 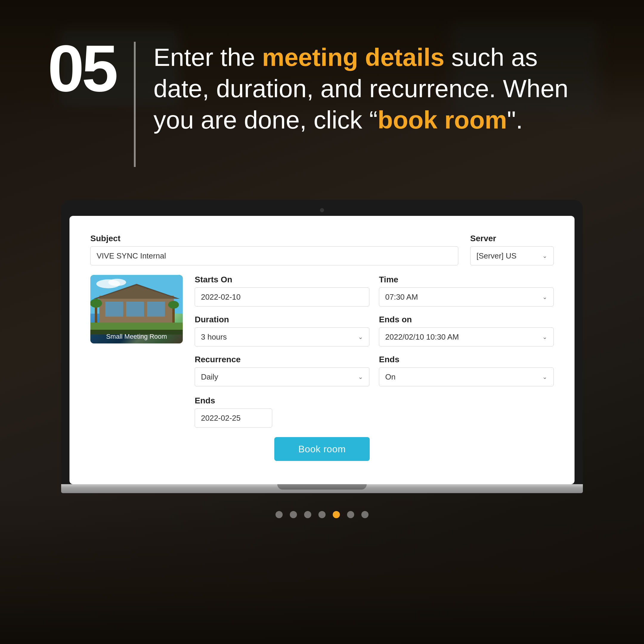 I want to click on duration-chevron-icon: ⌄, so click(x=361, y=337).